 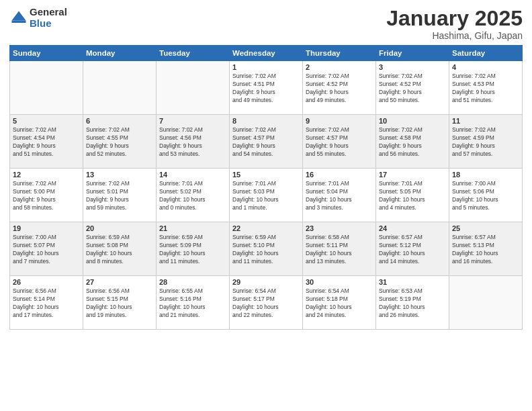 I want to click on day-info: Sunrise: 7:02 AM Sunset: 4:59 PM Dayligh…, so click(x=486, y=142).